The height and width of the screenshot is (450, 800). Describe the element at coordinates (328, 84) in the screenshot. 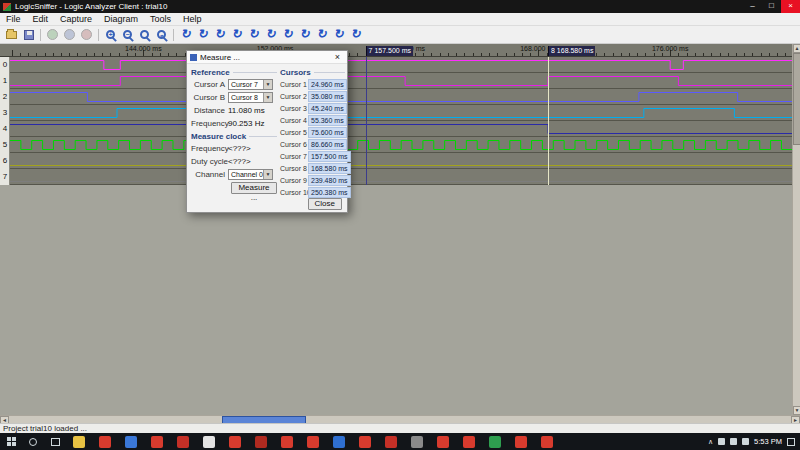

I see `cursor-1-value: 24.960 ms` at that location.